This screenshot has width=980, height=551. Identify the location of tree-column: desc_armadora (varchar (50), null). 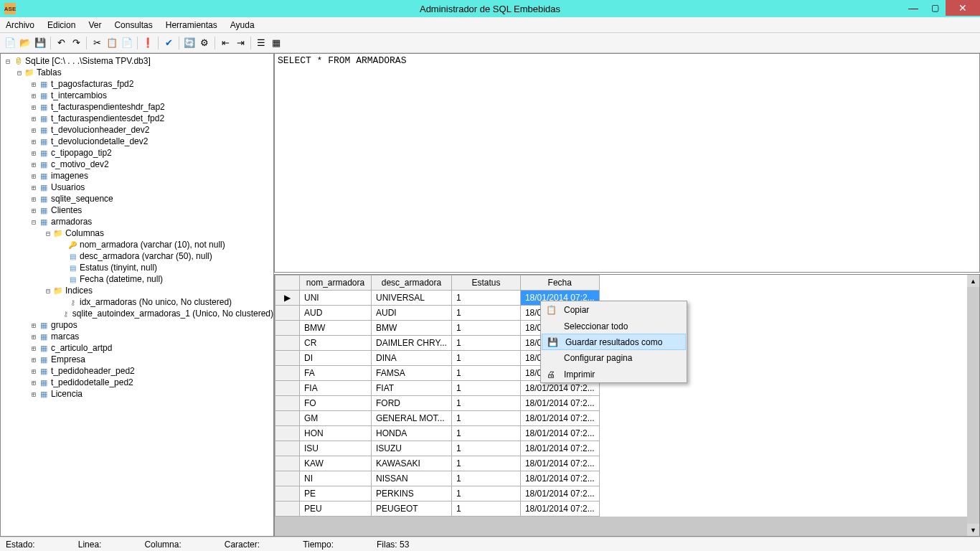
(137, 256).